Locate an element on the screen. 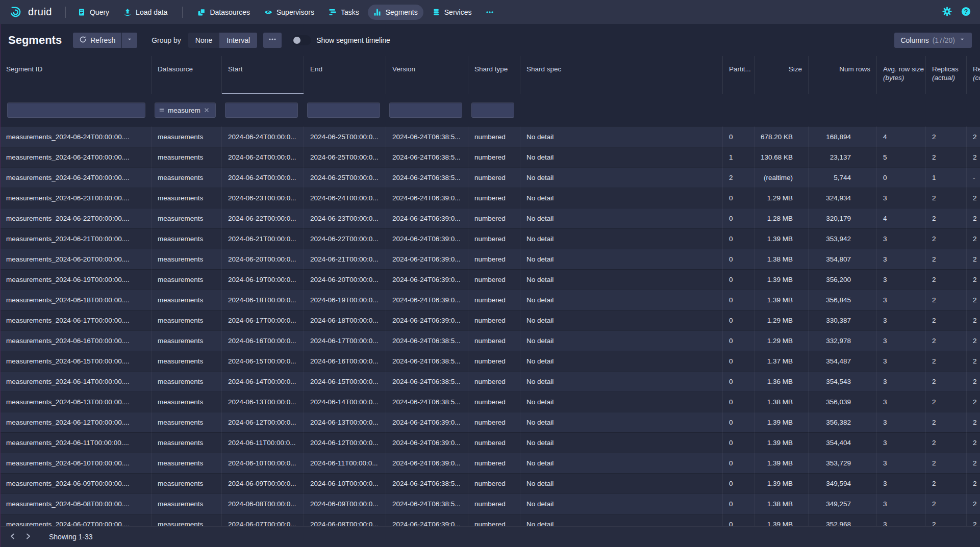 This screenshot has width=980, height=547. nav-item-load-data: Load data is located at coordinates (145, 12).